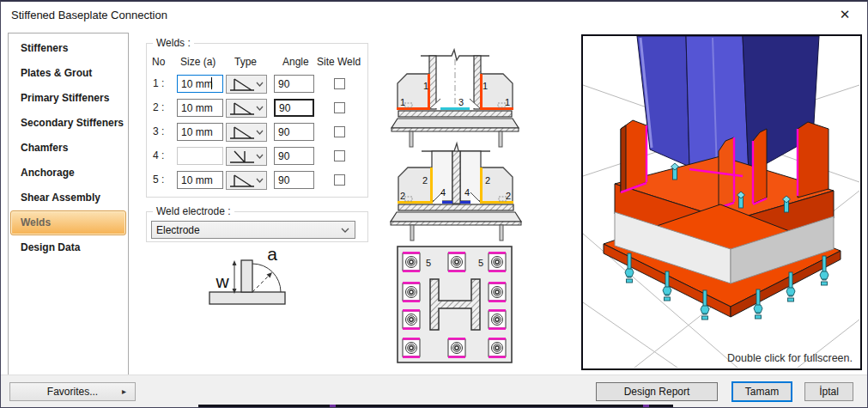 The height and width of the screenshot is (408, 868). What do you see at coordinates (434, 15) in the screenshot?
I see `title-bar: Stiffened Baseplate Connection ✕` at bounding box center [434, 15].